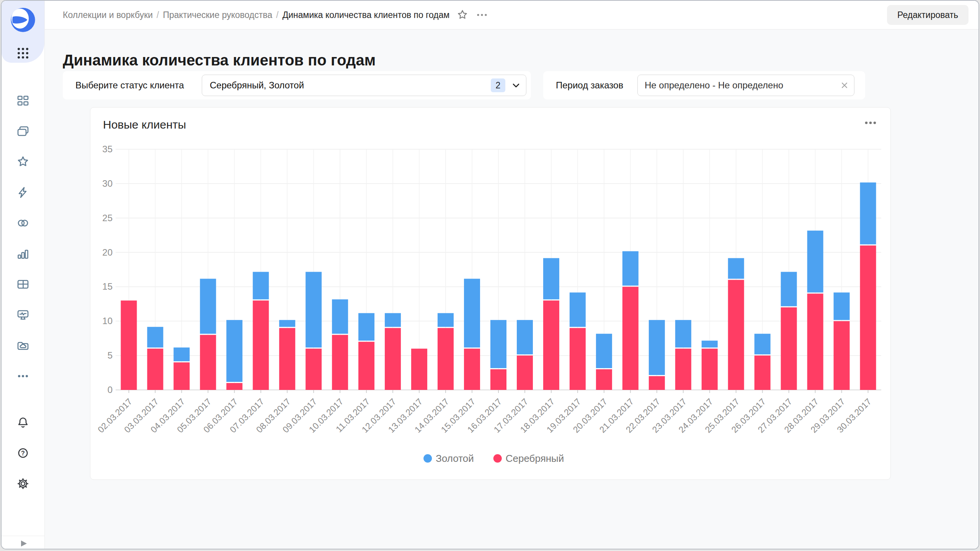  What do you see at coordinates (23, 484) in the screenshot?
I see `settings-button` at bounding box center [23, 484].